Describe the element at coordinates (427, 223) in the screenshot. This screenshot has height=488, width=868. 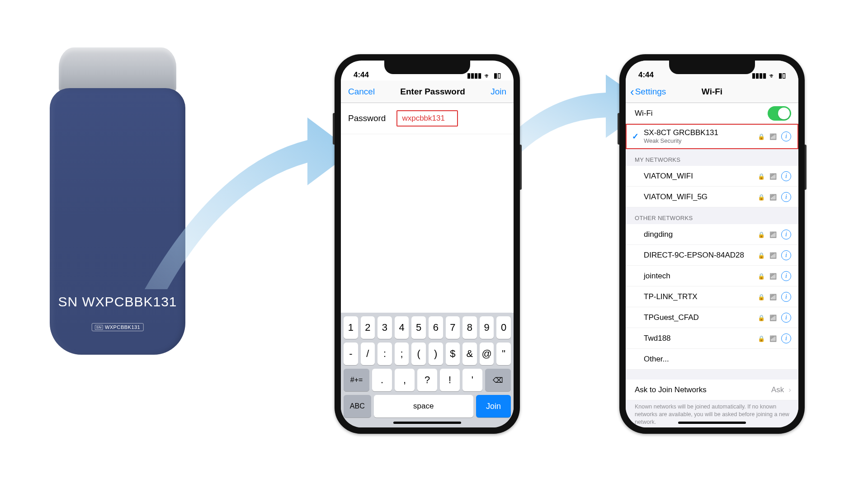
I see `content-spacer` at that location.